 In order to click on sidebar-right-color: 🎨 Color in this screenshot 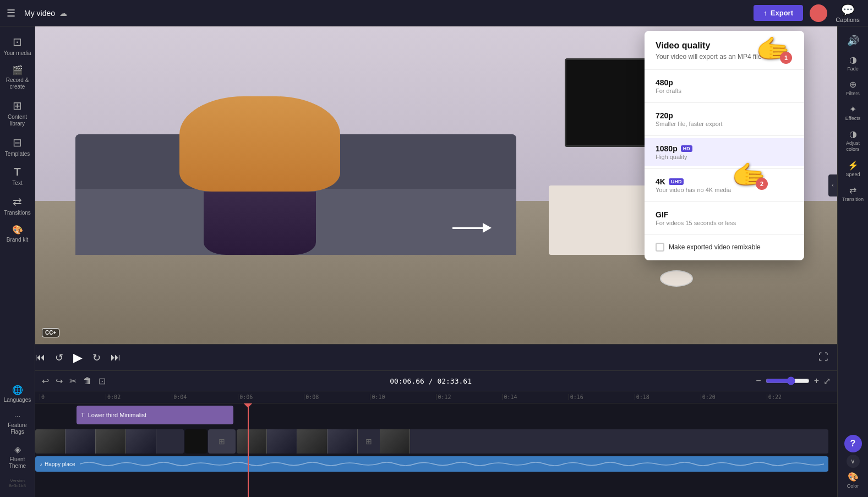, I will do `click(853, 480)`.